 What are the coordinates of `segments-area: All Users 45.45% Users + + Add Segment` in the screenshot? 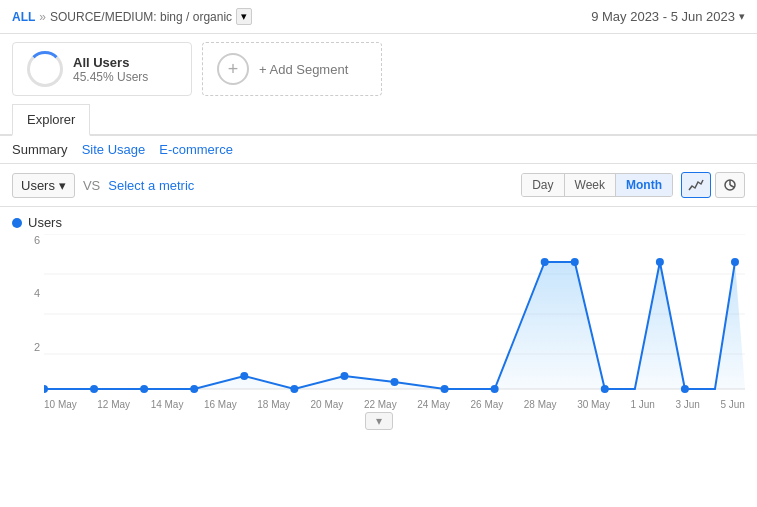 It's located at (378, 69).